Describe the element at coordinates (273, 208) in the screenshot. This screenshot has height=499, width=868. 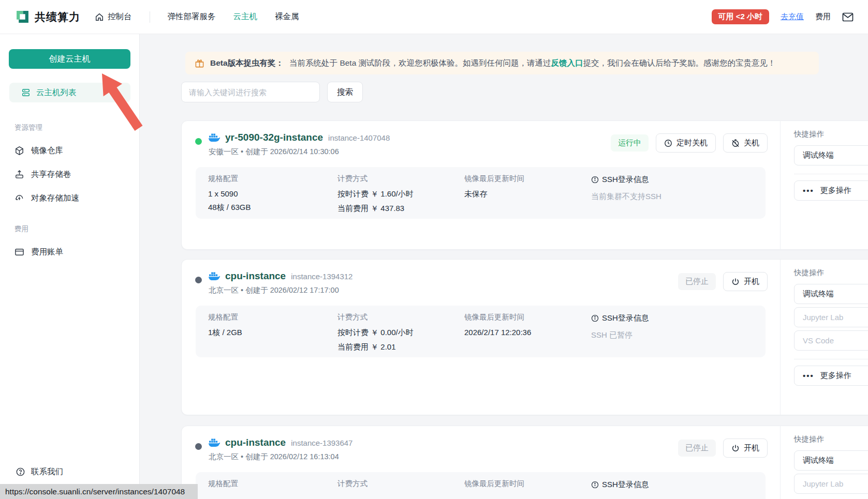
I see `spec-value: 48核 / 63GB` at that location.